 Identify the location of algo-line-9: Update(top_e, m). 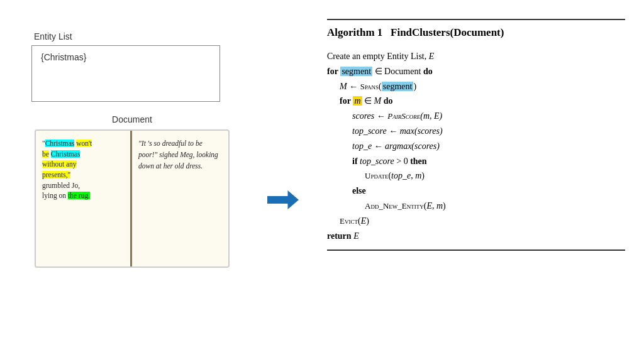
(476, 176).